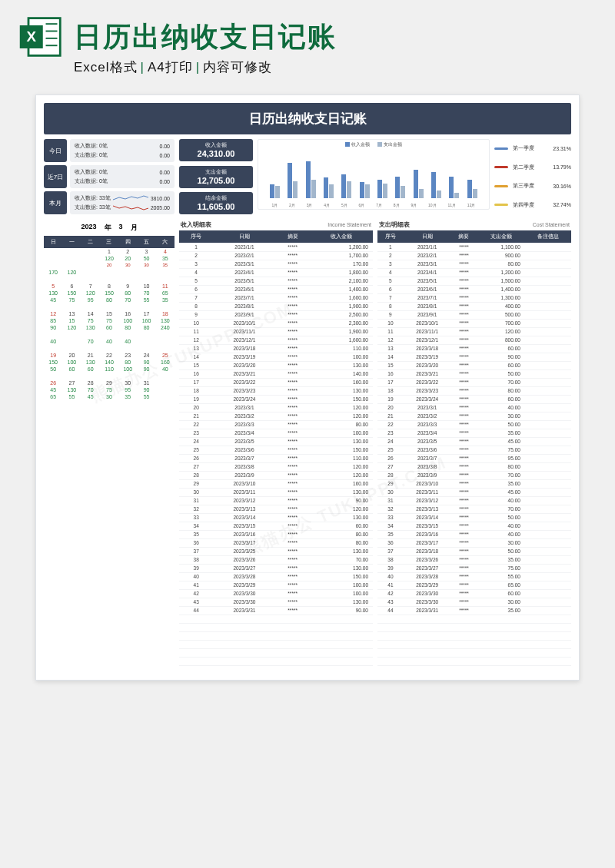  Describe the element at coordinates (474, 272) in the screenshot. I see `ledger-row: 42023/4/1*****1,200.00` at that location.